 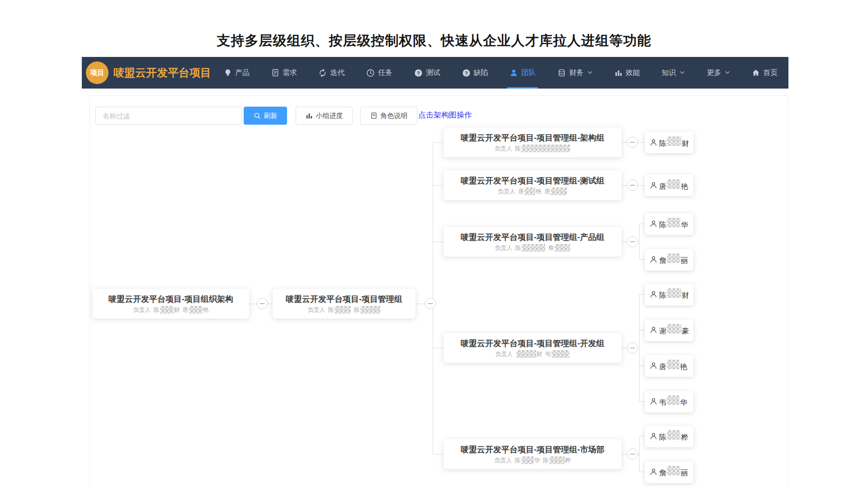 What do you see at coordinates (669, 224) in the screenshot?
I see `member-card: 陈华` at bounding box center [669, 224].